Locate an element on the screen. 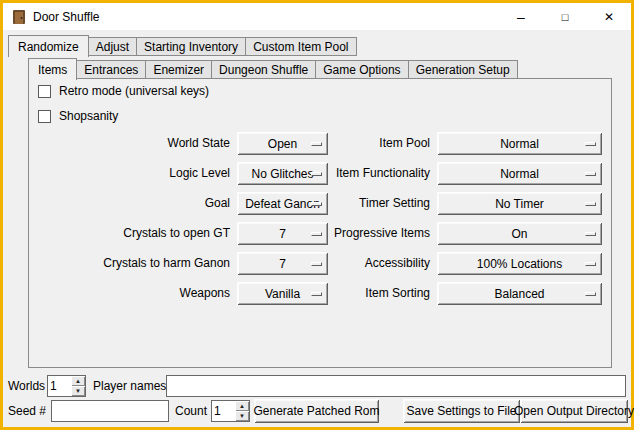  seed-input is located at coordinates (110, 411).